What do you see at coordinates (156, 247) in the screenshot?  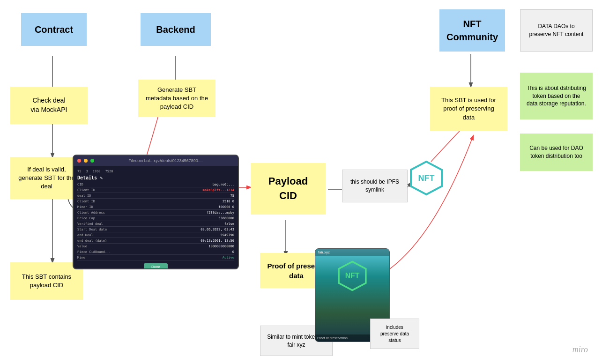 I see `detail-row-value: Value 1000000000000` at bounding box center [156, 247].